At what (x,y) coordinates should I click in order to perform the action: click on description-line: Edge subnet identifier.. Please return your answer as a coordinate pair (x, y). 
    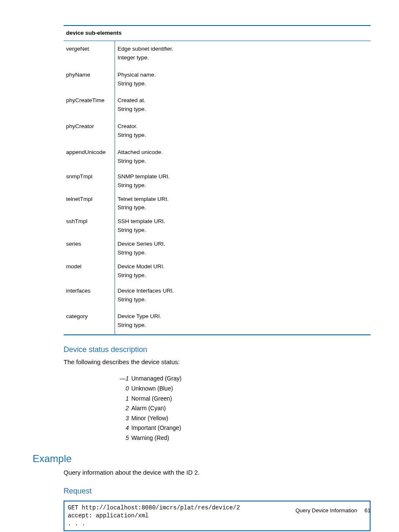
    Looking at the image, I should click on (243, 49).